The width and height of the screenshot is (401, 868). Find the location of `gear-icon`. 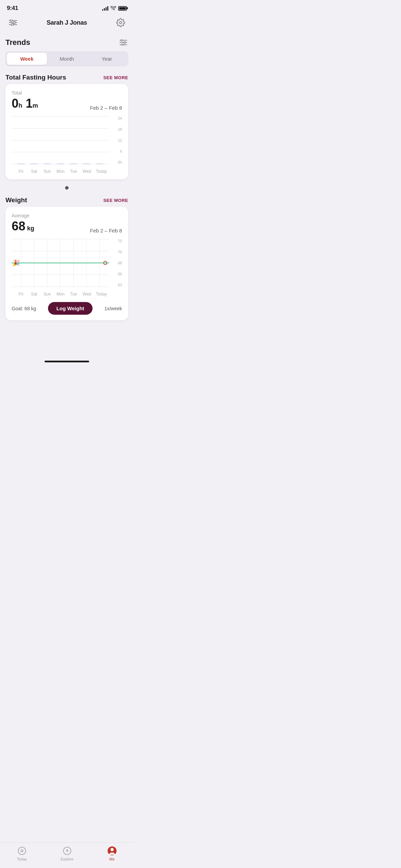

gear-icon is located at coordinates (121, 23).